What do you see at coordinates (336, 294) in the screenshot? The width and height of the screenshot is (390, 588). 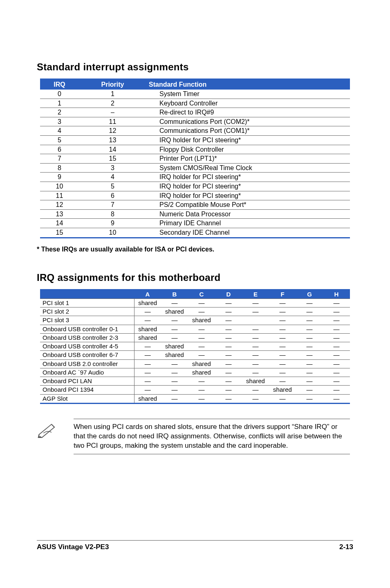 I see `t2-header-col: H` at bounding box center [336, 294].